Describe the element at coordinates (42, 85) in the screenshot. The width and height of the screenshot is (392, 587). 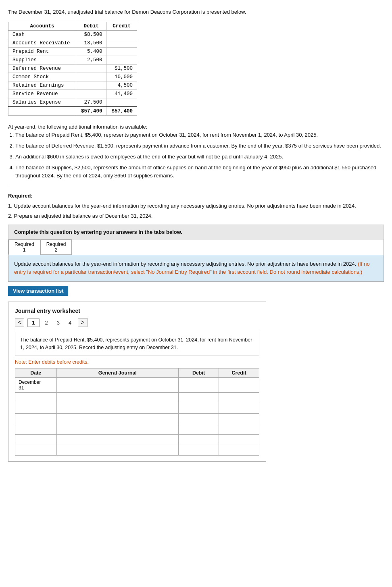
I see `account-cell: Retained Earnings` at that location.